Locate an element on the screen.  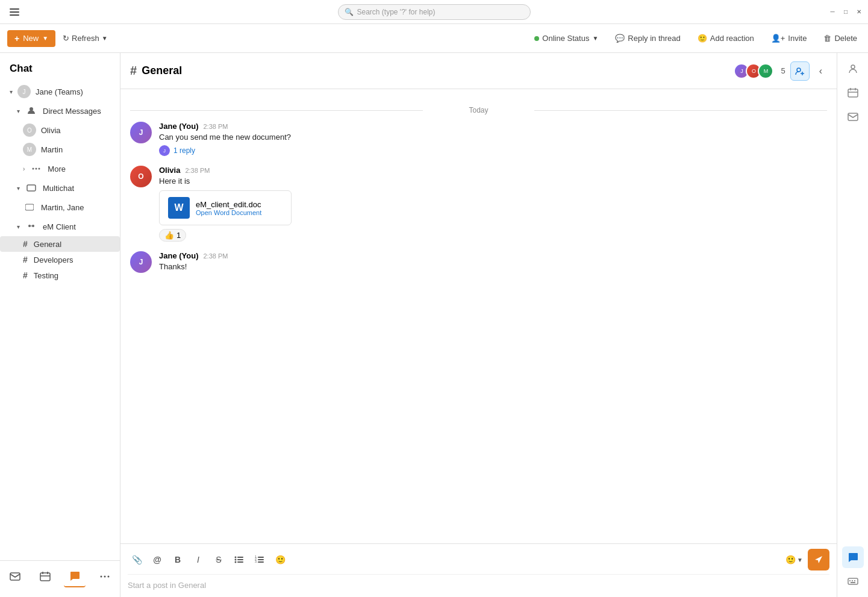
right-panel-keyboard-icon is located at coordinates (853, 581).